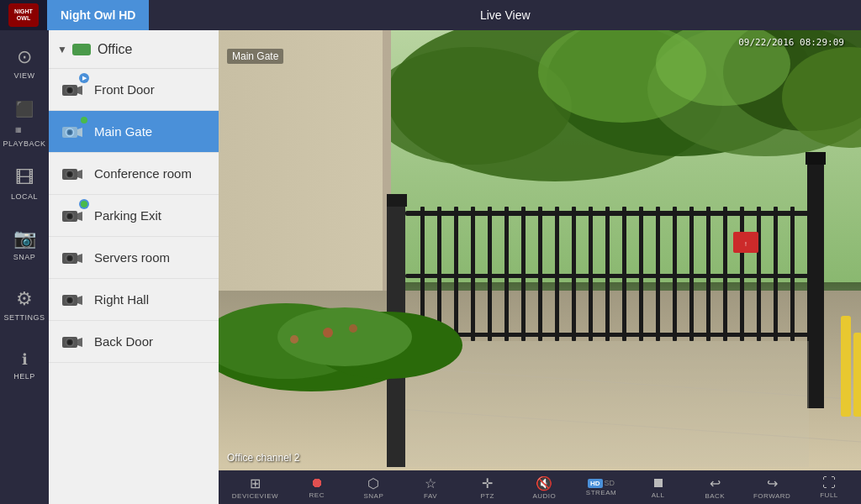  I want to click on snap-button: ⬡ SNAP, so click(373, 487).